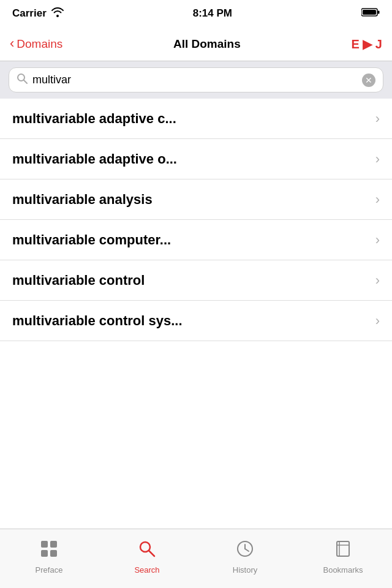 The image size is (392, 588). Describe the element at coordinates (213, 13) in the screenshot. I see `status-time: 8:14 PM` at that location.